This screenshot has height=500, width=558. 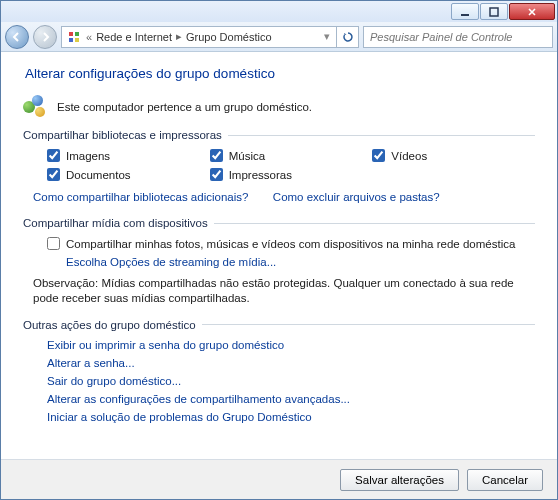 I want to click on minimize-button, so click(x=465, y=12).